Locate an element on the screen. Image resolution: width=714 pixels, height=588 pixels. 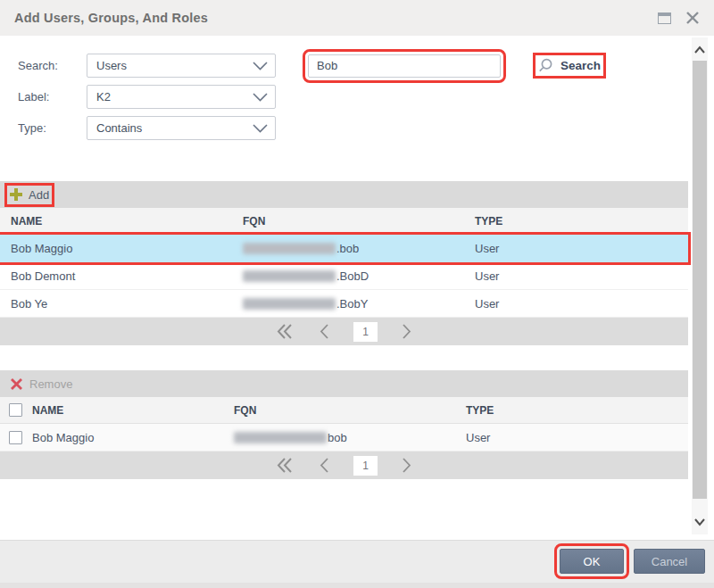
plus-icon is located at coordinates (16, 195).